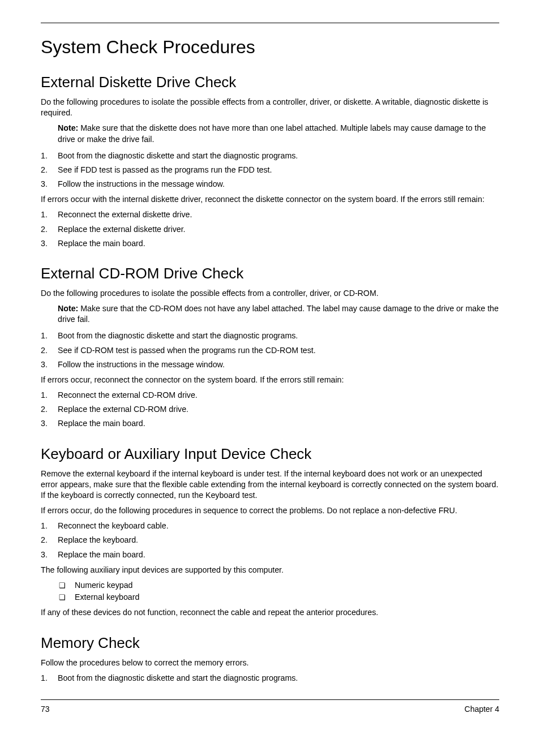 Image resolution: width=540 pixels, height=756 pixels. Describe the element at coordinates (270, 230) in the screenshot. I see `list-item: Replace the external diskette driver.` at that location.